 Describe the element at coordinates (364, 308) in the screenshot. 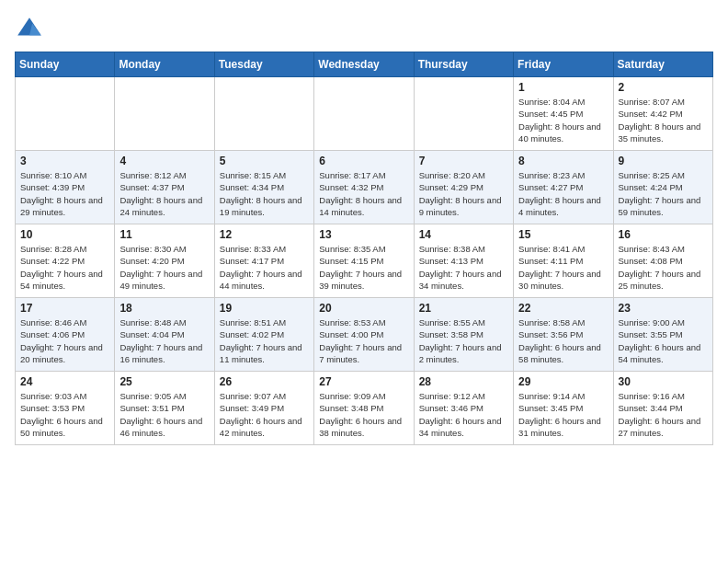

I see `day-number: 20` at that location.